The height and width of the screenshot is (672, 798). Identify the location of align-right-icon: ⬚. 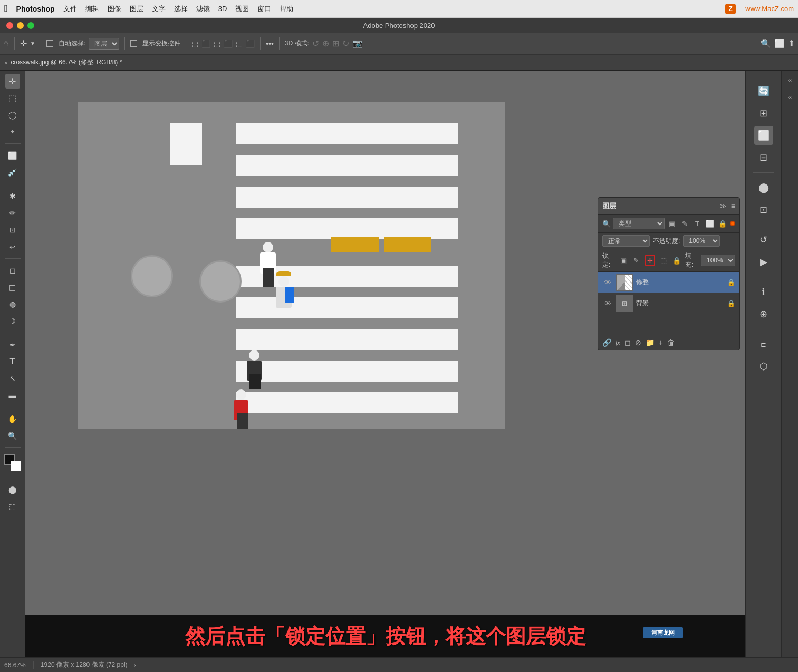
(217, 44).